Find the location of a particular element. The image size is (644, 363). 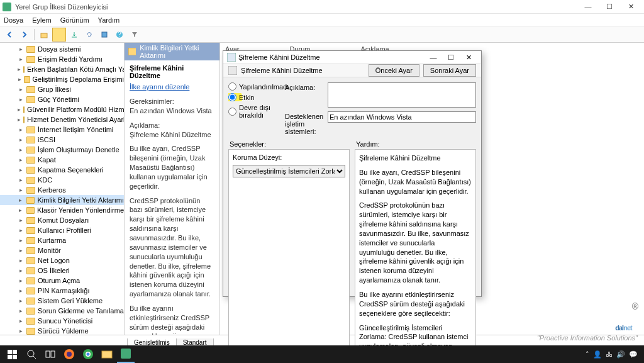

close-button: ✕ is located at coordinates (631, 7).